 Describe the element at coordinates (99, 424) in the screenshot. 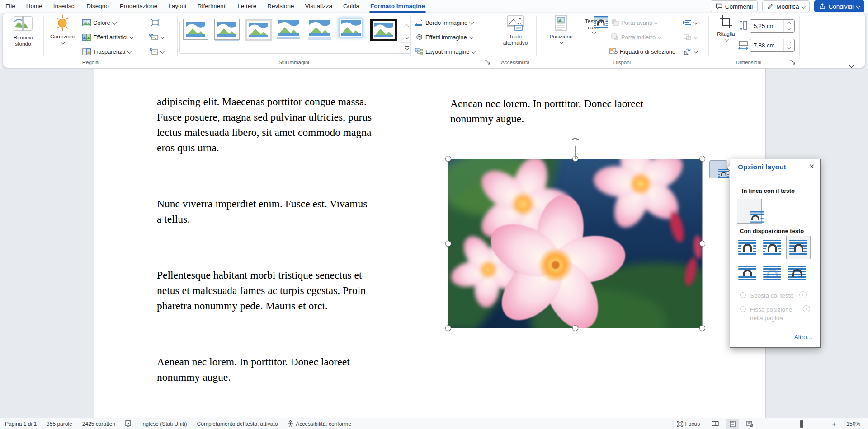

I see `char-count: 2425 caratteri` at that location.